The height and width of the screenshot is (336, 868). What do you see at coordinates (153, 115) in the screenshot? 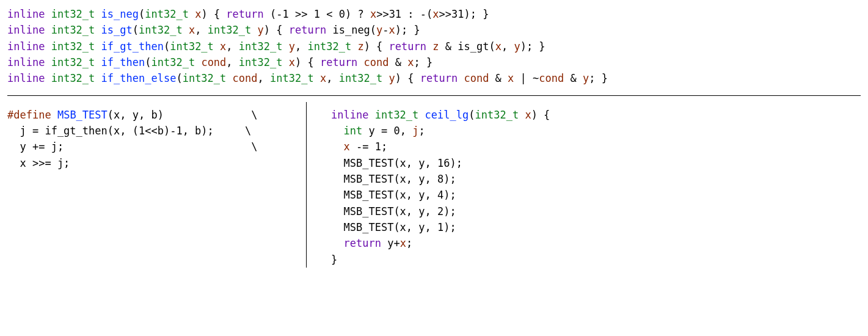
I see `macro-line-1: #define MSB_TEST(x, y, b) \` at bounding box center [153, 115].